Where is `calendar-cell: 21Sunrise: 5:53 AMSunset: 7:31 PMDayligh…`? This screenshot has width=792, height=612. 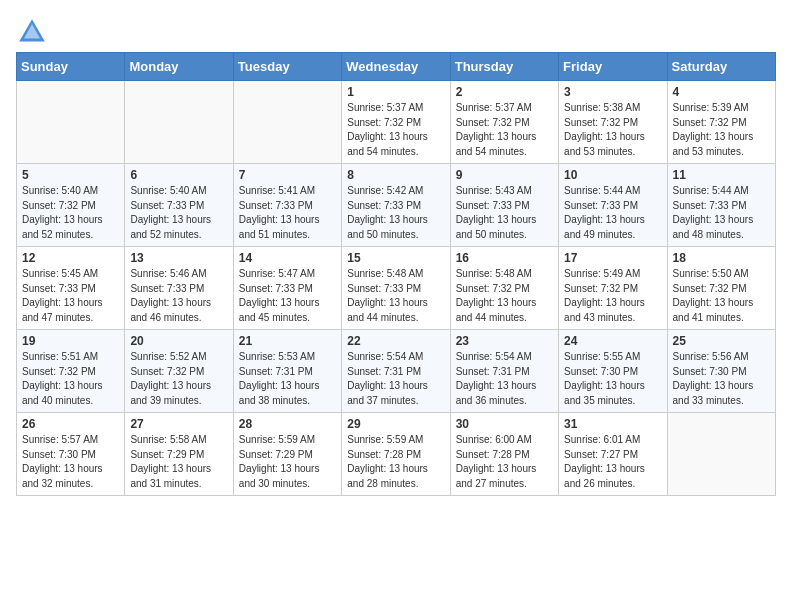
calendar-cell: 21Sunrise: 5:53 AMSunset: 7:31 PMDayligh… is located at coordinates (287, 372).